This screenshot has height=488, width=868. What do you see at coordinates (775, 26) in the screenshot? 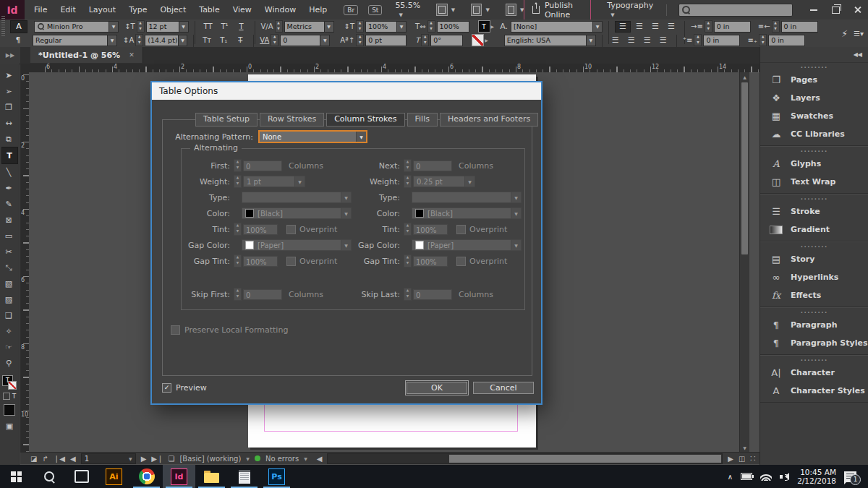
I see `right-indent-stepper: ▲▼` at bounding box center [775, 26].